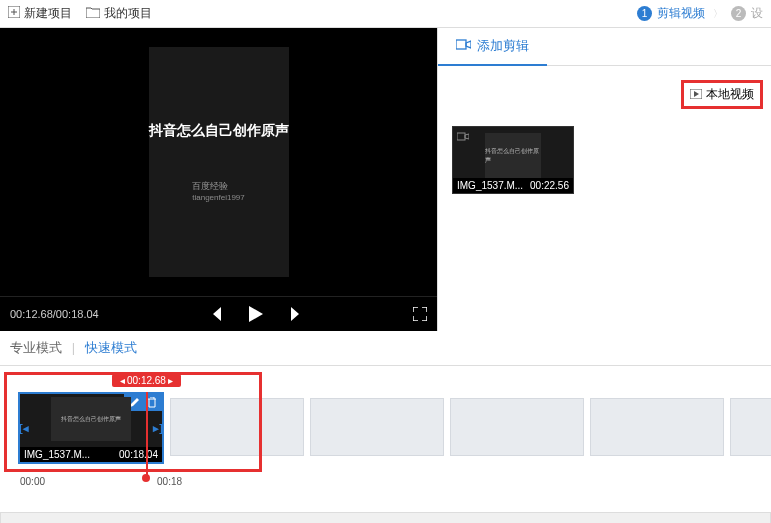 Image resolution: width=771 pixels, height=523 pixels. What do you see at coordinates (513, 186) in the screenshot?
I see `clip-label-bar: IMG_1537.M... 00:22.56` at bounding box center [513, 186].